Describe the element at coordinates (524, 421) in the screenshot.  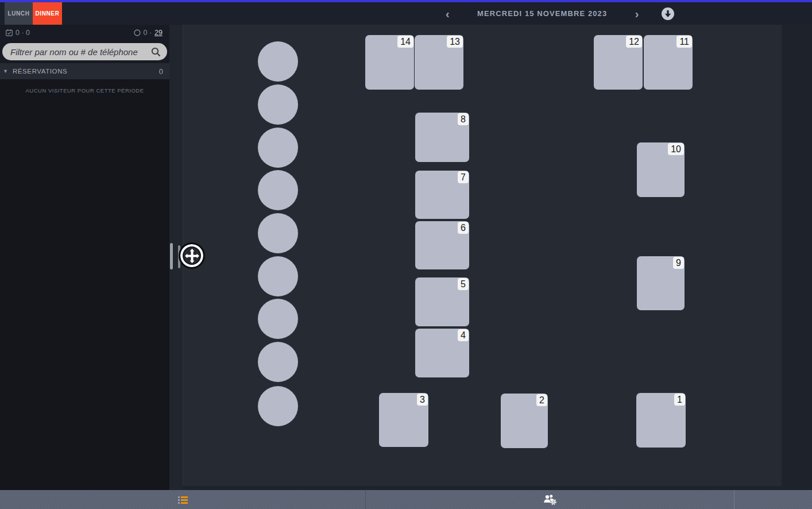
I see `table-2: 2` at that location.